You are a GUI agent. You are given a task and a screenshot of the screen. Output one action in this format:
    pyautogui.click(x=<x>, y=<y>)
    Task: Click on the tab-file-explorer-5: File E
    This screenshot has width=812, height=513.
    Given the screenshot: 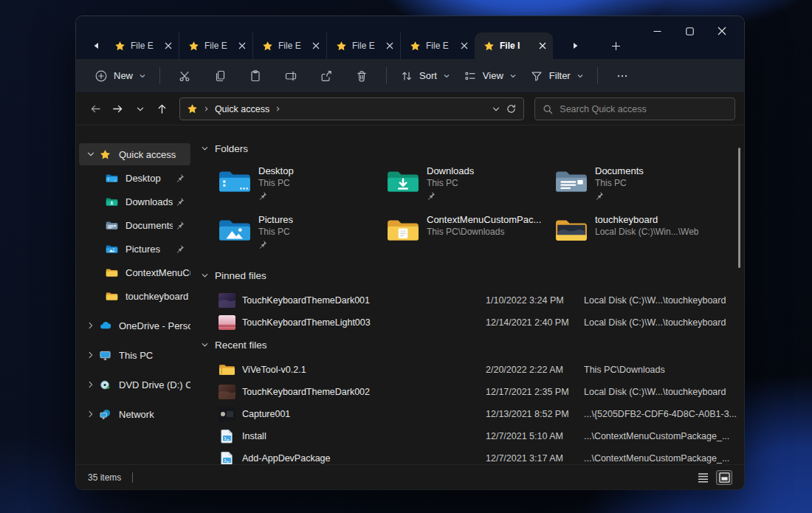 What is the action you would take?
    pyautogui.click(x=438, y=46)
    